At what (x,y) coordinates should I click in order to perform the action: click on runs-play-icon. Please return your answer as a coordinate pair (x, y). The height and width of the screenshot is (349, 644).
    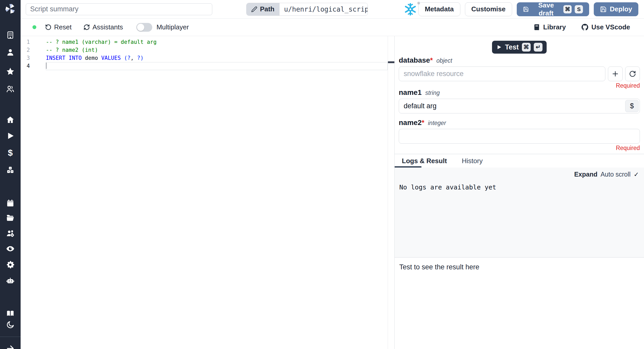
    Looking at the image, I should click on (10, 136).